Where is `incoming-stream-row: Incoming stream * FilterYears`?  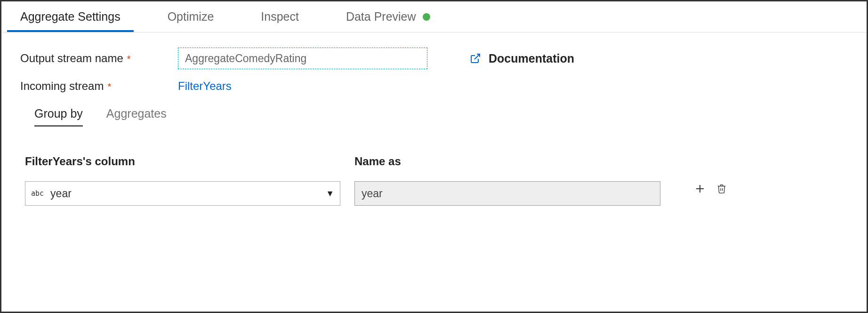 incoming-stream-row: Incoming stream * FilterYears is located at coordinates (434, 86).